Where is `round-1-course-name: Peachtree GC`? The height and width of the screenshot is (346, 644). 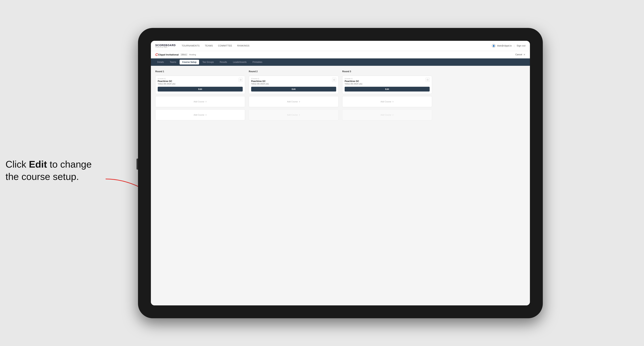 round-1-course-name: Peachtree GC is located at coordinates (198, 81).